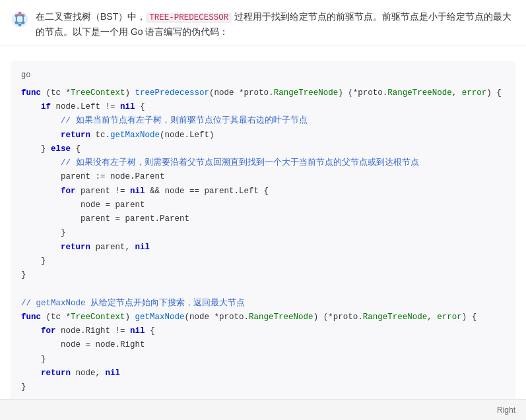  What do you see at coordinates (263, 75) in the screenshot?
I see `code-language: go` at bounding box center [263, 75].